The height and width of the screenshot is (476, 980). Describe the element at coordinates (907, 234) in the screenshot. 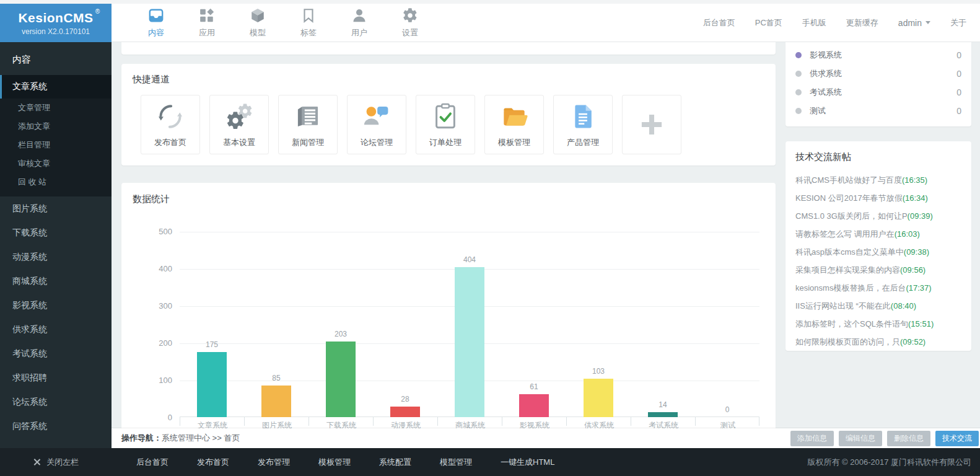

I see `post-time: (16:03)` at that location.